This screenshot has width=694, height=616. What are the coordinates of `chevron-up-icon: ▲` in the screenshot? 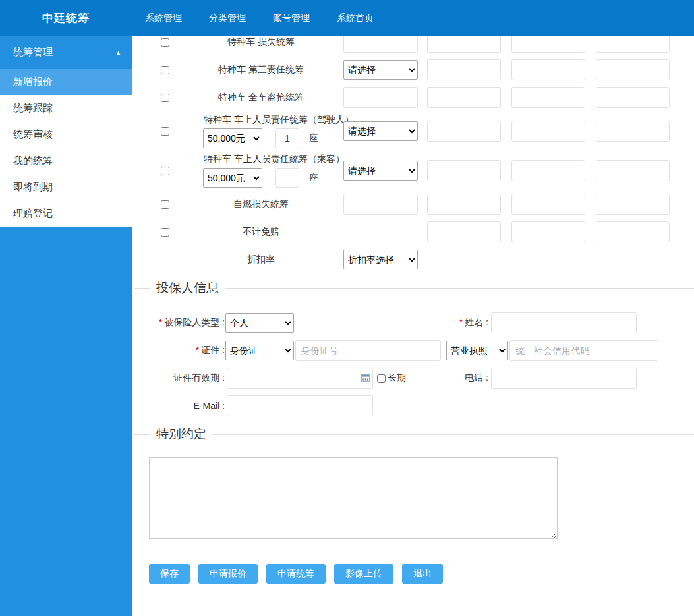 It's located at (119, 53).